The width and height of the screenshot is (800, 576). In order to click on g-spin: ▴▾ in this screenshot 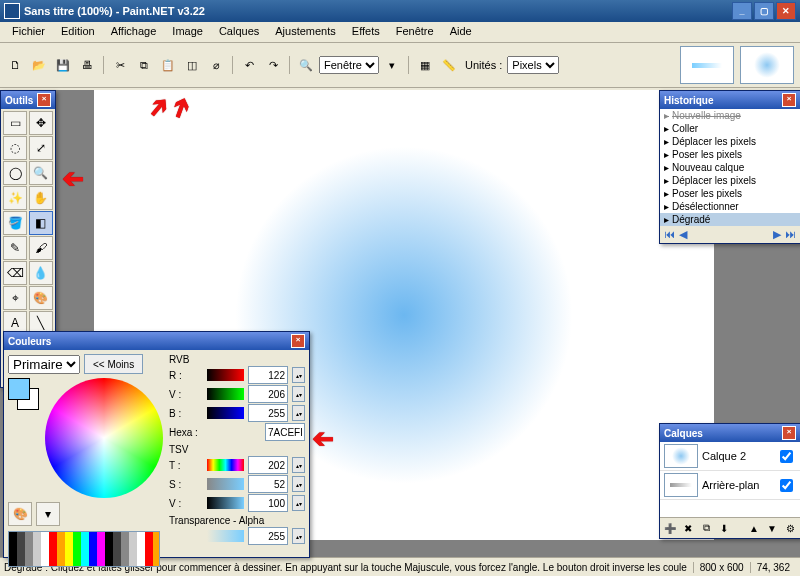, I will do `click(298, 394)`.